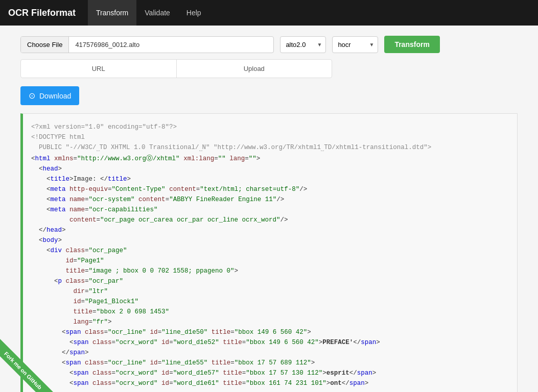 This screenshot has width=538, height=392. What do you see at coordinates (55, 96) in the screenshot?
I see `download-label: Download` at bounding box center [55, 96].